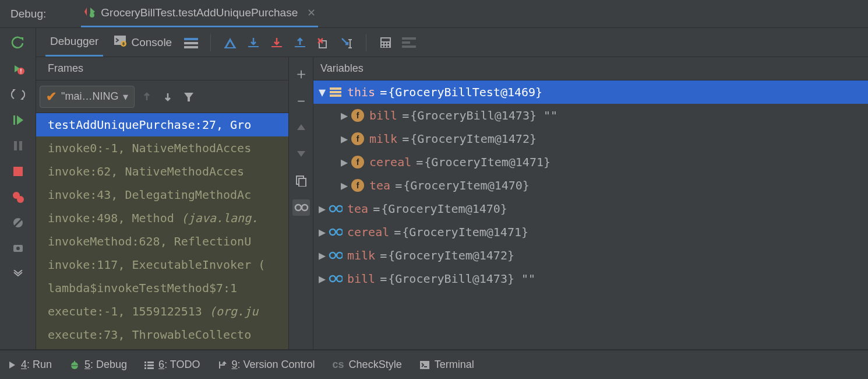  Describe the element at coordinates (301, 208) in the screenshot. I see `show-watches-button` at that location.